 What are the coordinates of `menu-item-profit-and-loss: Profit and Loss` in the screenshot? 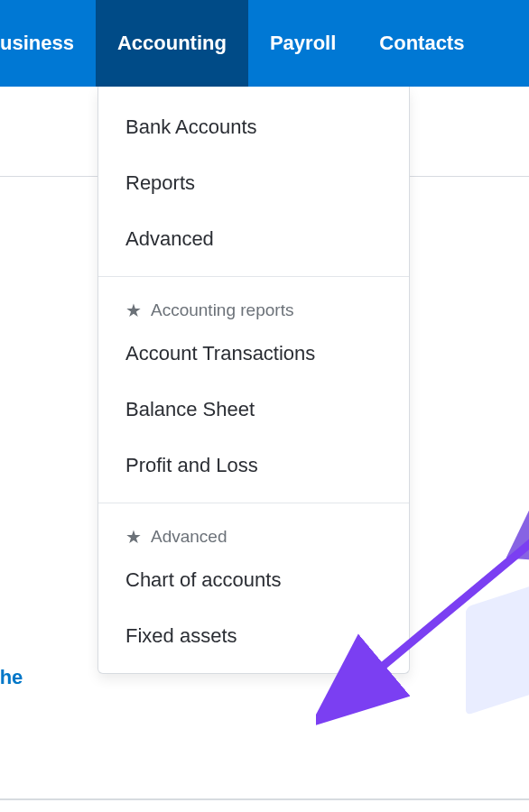 It's located at (254, 466).